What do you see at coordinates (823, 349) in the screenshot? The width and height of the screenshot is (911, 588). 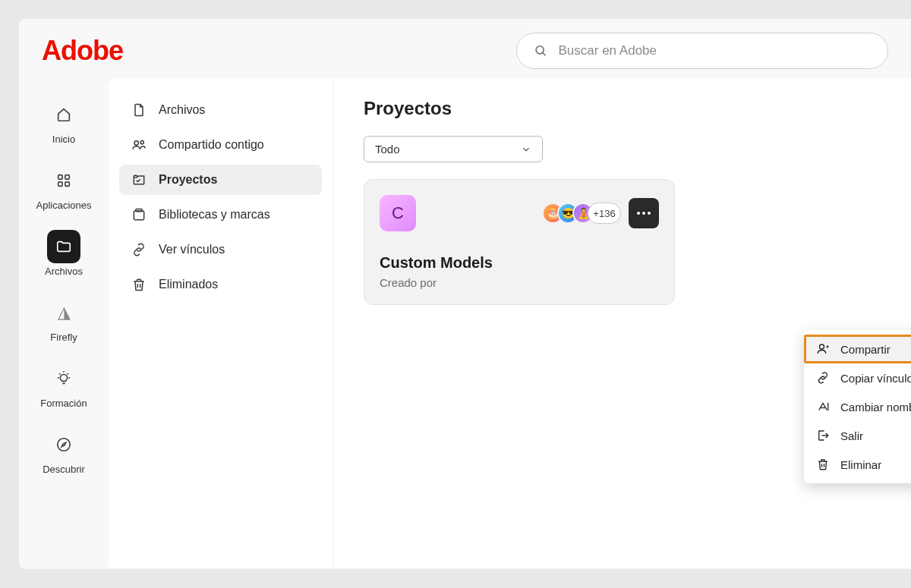 I see `user-plus-icon` at bounding box center [823, 349].